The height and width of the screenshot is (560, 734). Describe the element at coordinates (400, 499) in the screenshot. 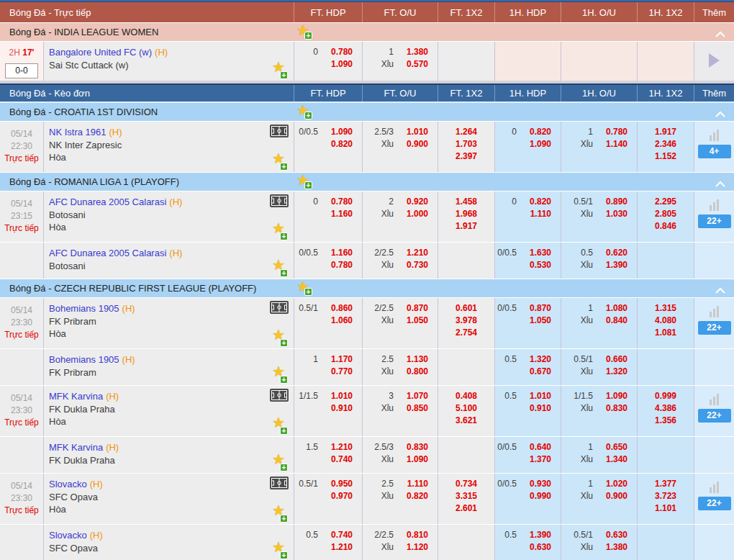

I see `ft-ou-cell: 2.51.110Xỉu0.820` at that location.